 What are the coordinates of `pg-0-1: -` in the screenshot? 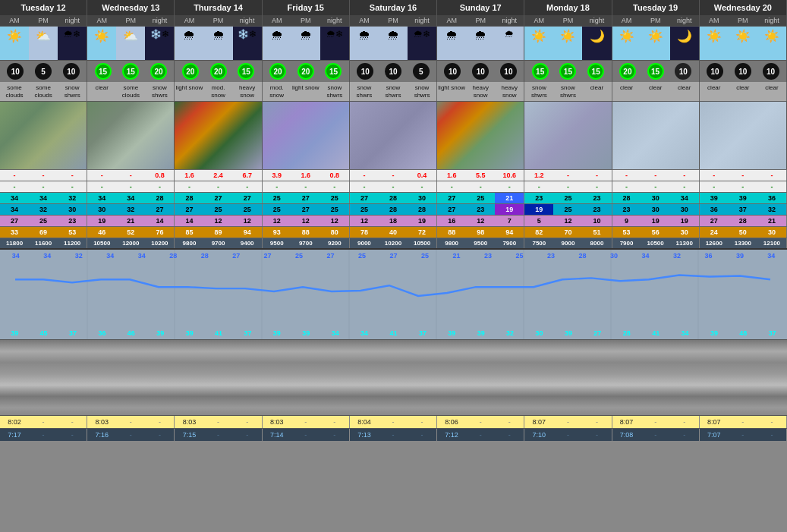 It's located at (43, 187).